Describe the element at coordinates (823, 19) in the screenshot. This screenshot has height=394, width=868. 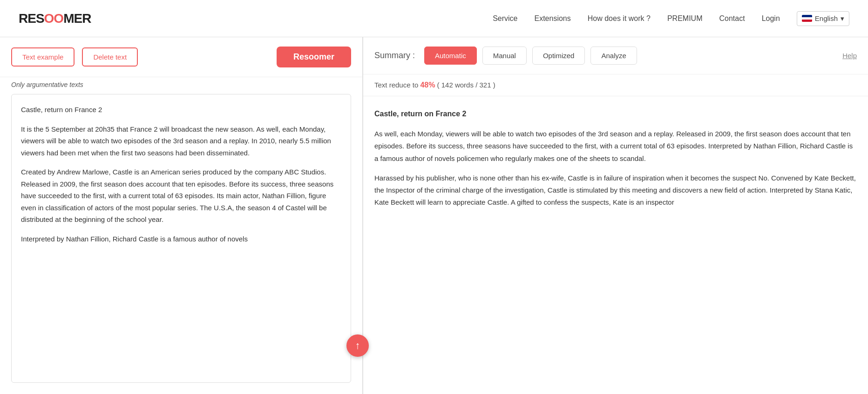
I see `language-selector: English ▾` at that location.